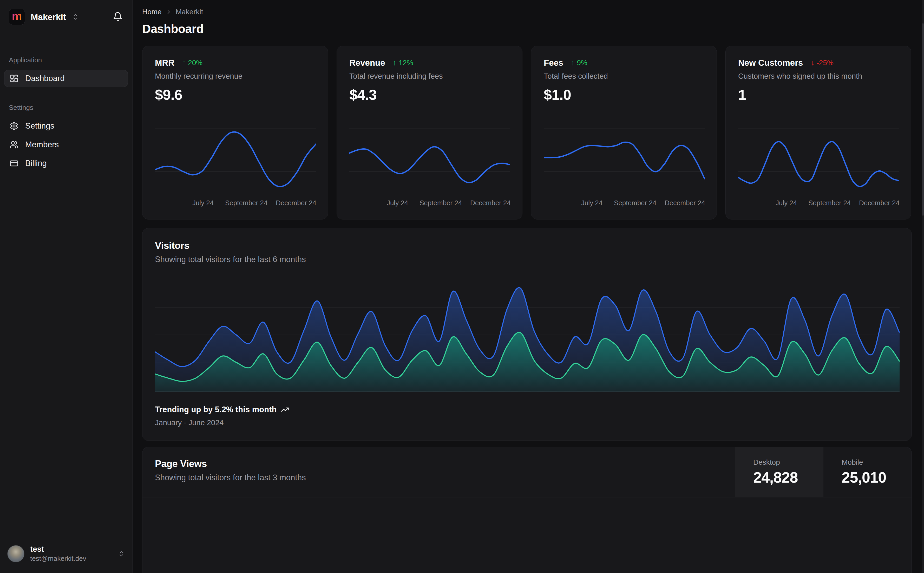  I want to click on sidebar-nav: Application Dashboard Settings Settings, so click(66, 115).